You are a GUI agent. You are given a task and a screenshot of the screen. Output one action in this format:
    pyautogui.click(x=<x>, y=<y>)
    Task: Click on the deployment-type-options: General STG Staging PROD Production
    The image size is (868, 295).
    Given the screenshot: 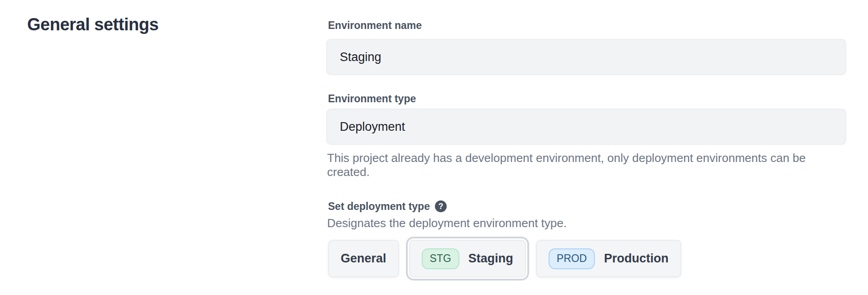 What is the action you would take?
    pyautogui.click(x=586, y=259)
    